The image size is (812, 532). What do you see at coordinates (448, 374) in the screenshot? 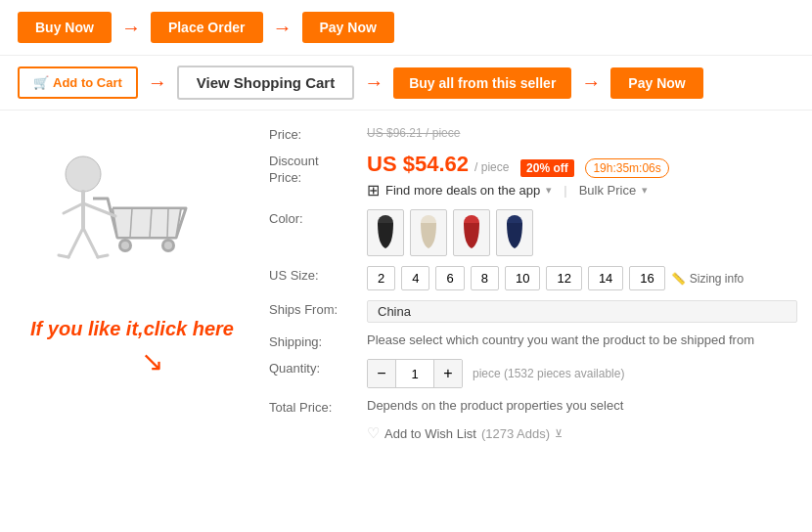
I see `quantity-increase-button: +` at bounding box center [448, 374].